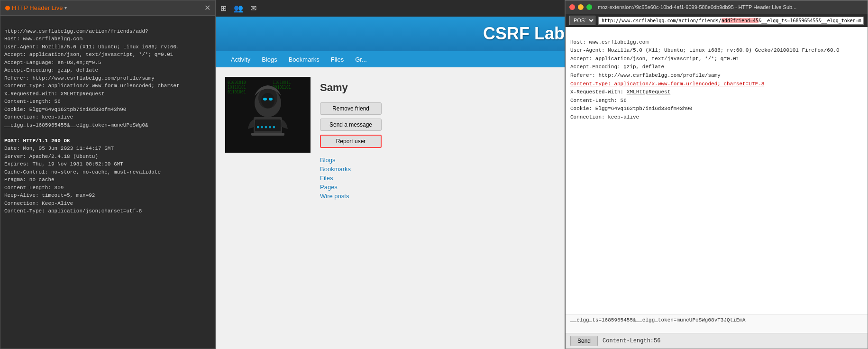  Describe the element at coordinates (241, 60) in the screenshot. I see `nav-activity: Activity` at that location.